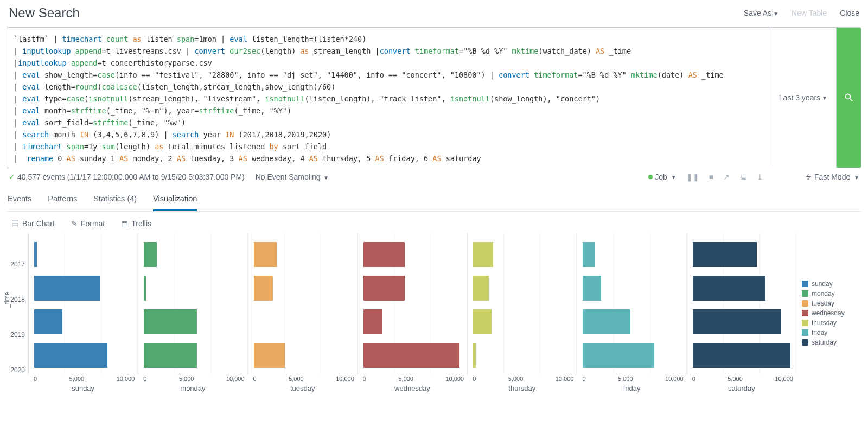 This screenshot has width=868, height=445. What do you see at coordinates (127, 177) in the screenshot?
I see `events-count: ✓40,577 events (1/1/17 12:00:00.000 AM t…` at bounding box center [127, 177].